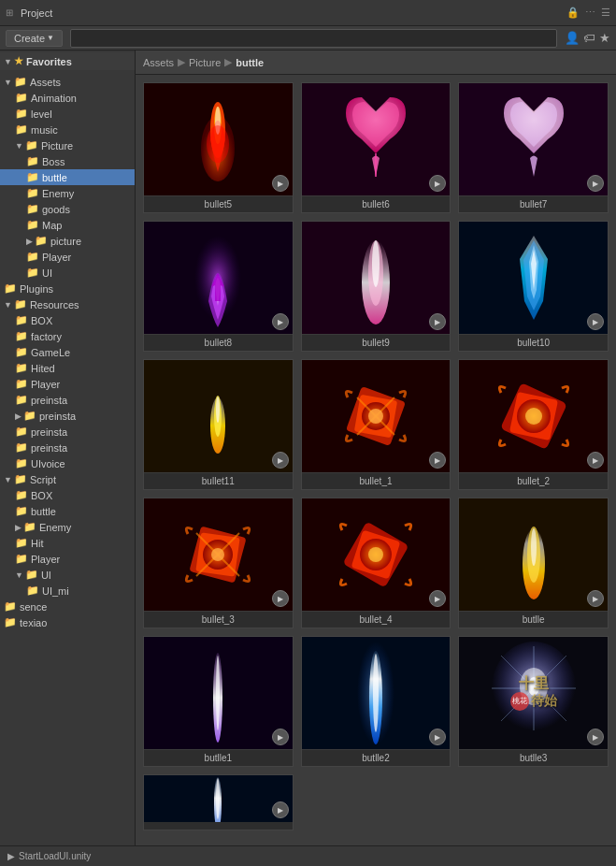 The image size is (616, 866). I want to click on sidebar-item-uivoice: 📁 UIvoice, so click(67, 464).